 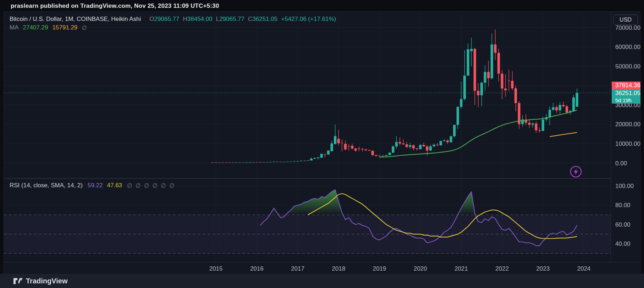 What do you see at coordinates (629, 124) in the screenshot?
I see `price-axis-label: 20000.00` at bounding box center [629, 124].